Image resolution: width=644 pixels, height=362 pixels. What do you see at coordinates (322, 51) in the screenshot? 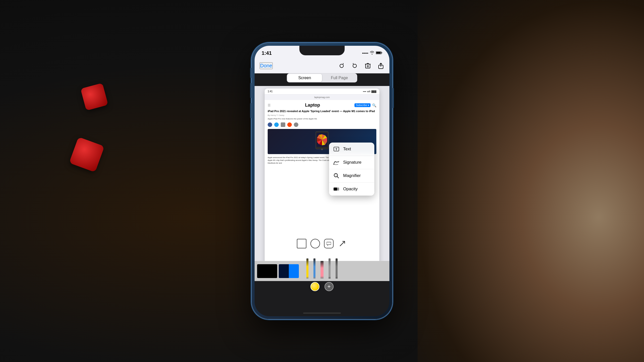
I see `notch` at bounding box center [322, 51].